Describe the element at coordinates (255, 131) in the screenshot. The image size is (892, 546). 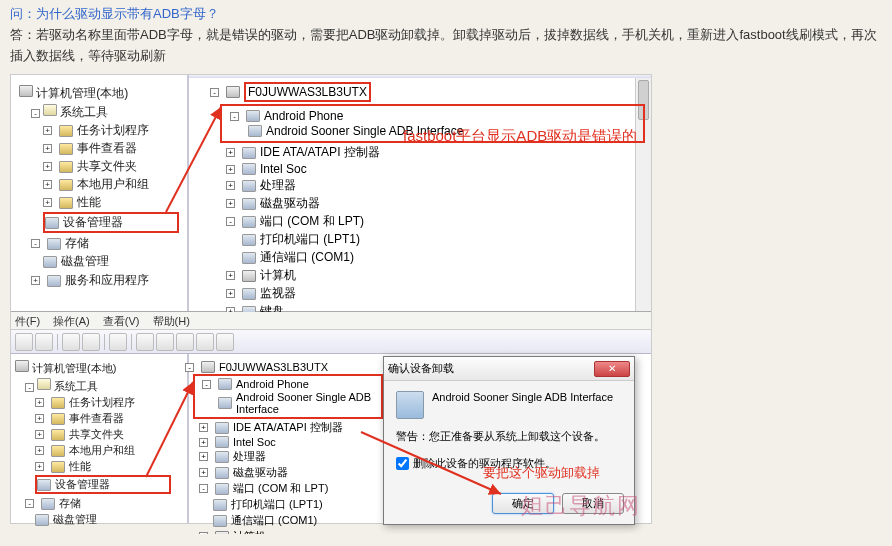
I see `adb-icon` at that location.